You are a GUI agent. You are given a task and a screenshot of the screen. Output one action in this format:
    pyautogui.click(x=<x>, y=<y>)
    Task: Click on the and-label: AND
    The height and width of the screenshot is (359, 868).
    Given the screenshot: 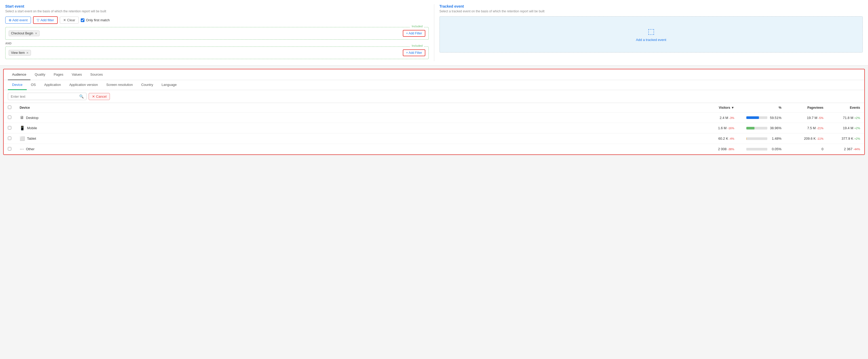 What is the action you would take?
    pyautogui.click(x=217, y=43)
    